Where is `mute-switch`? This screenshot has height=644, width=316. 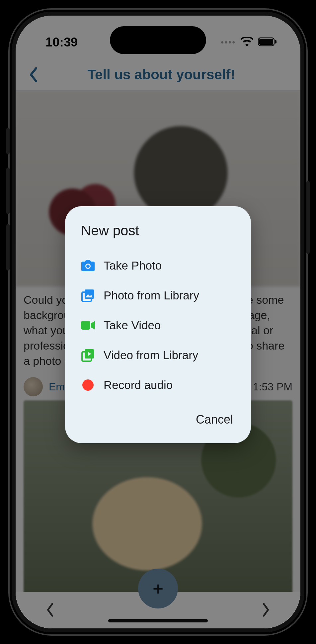 mute-switch is located at coordinates (8, 141).